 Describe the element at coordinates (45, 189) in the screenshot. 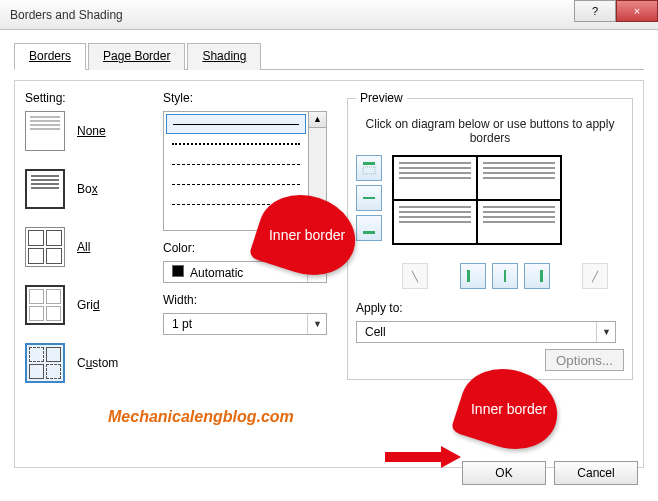

I see `setting-box-icon` at that location.